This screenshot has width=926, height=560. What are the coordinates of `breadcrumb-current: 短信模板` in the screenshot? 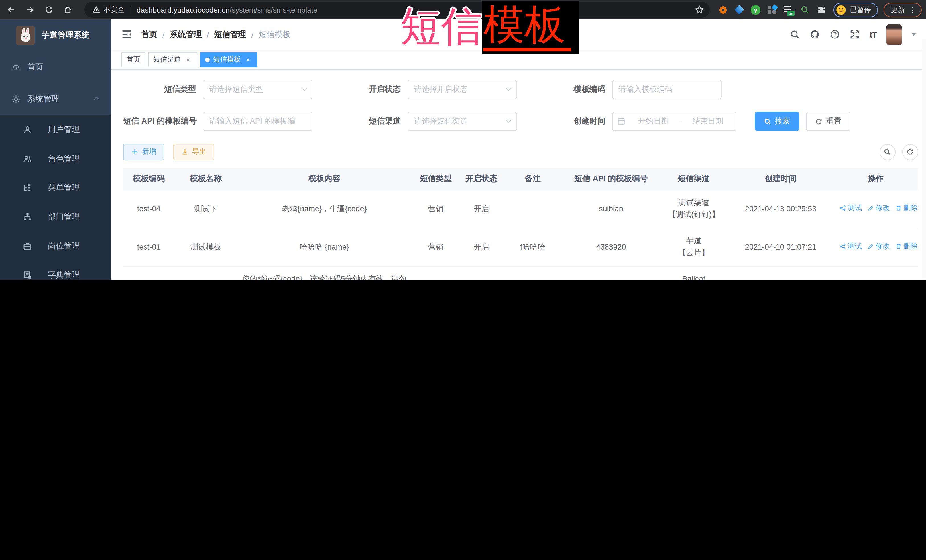 It's located at (274, 35).